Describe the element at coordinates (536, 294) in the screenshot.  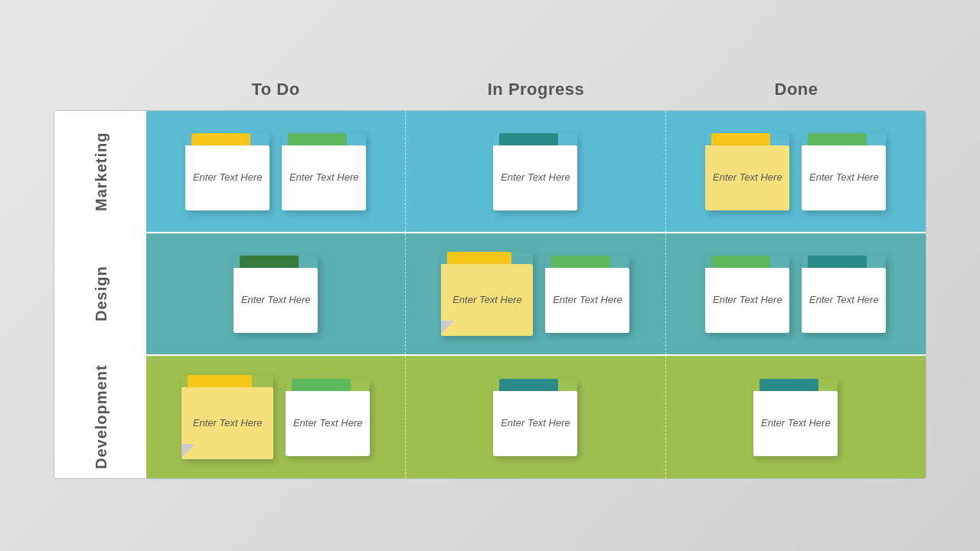
I see `cell-design-inprogress: Enter Text Here Enter Text Here` at that location.